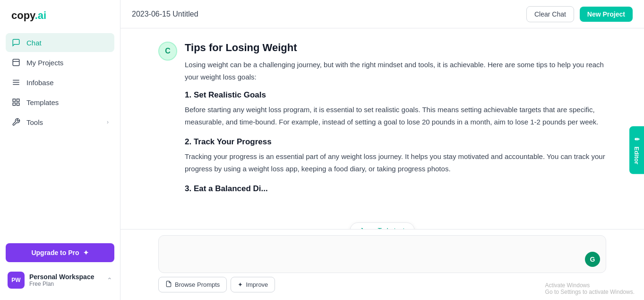 This screenshot has height=300, width=644. What do you see at coordinates (395, 189) in the screenshot?
I see `section-3-heading: 3. Eat a Balanced Di...` at bounding box center [395, 189].